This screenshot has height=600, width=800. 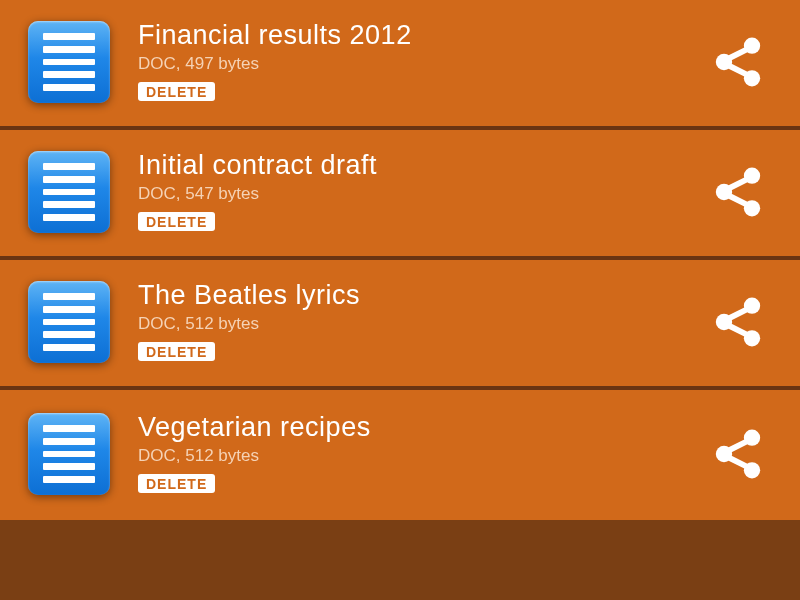 I want to click on file-info: Initial contract draft DOC, 547 bytes DE…, so click(x=410, y=192).